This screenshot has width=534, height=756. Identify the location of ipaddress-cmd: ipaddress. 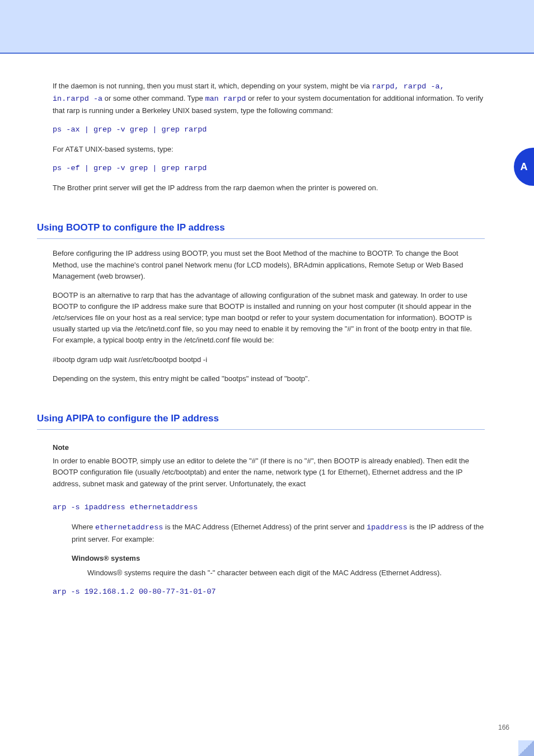
(387, 527).